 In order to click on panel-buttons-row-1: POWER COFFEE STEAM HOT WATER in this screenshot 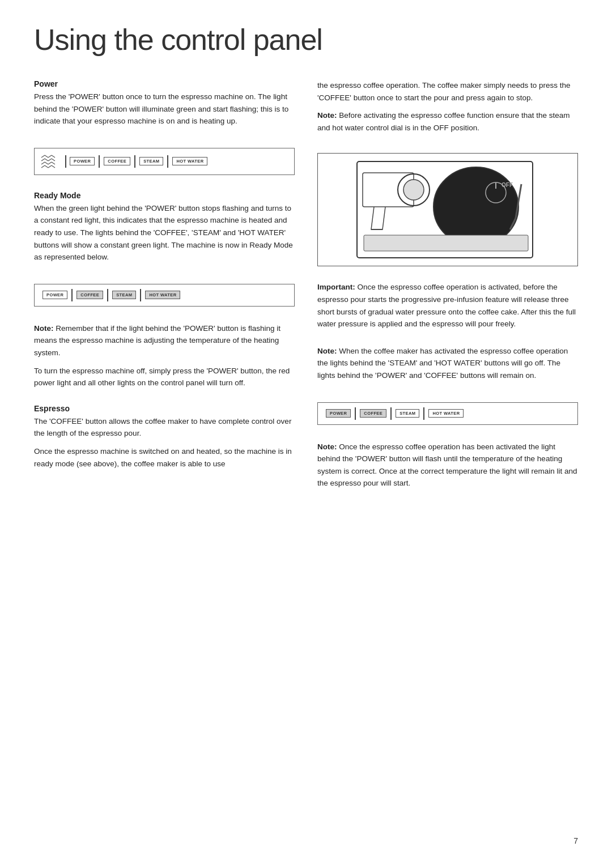, I will do `click(138, 161)`.